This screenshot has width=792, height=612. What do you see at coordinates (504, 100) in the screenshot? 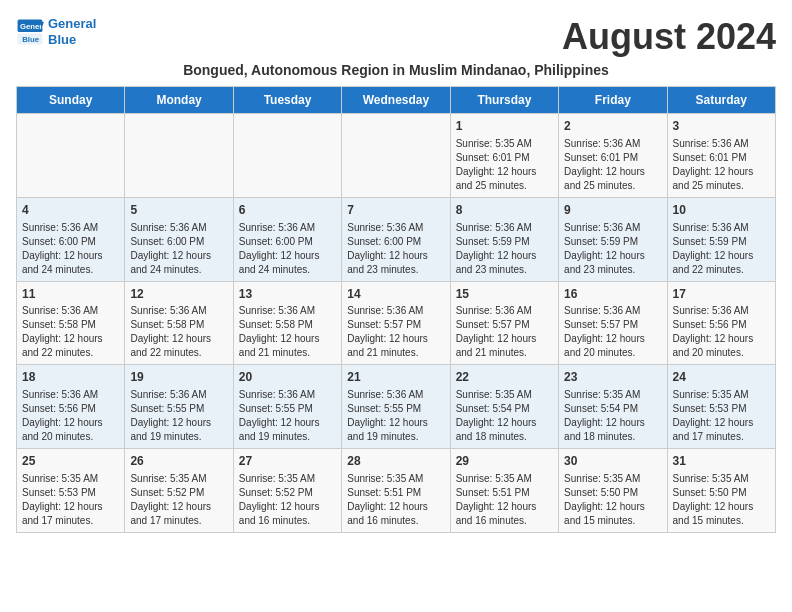
I see `weekday-header-thursday: Thursday` at bounding box center [504, 100].